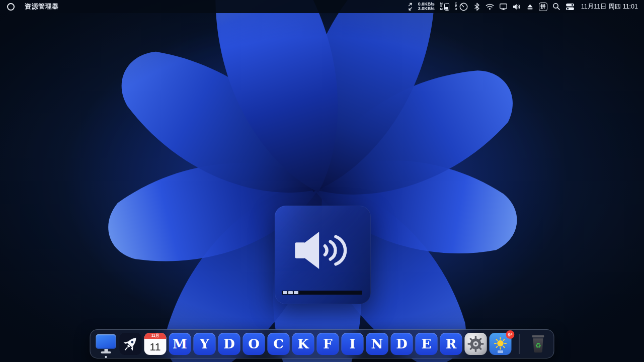 The width and height of the screenshot is (644, 362). Describe the element at coordinates (323, 255) in the screenshot. I see `volume-osd` at that location.